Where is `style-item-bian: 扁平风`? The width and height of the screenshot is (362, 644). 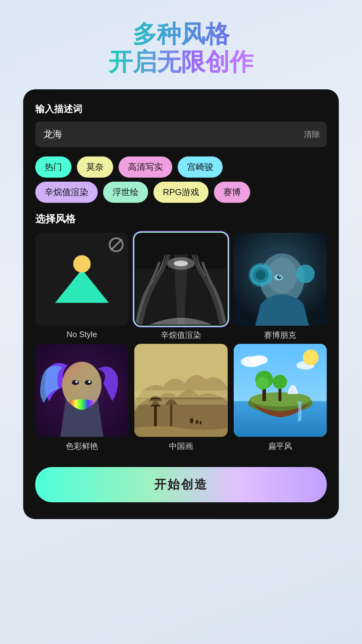
style-item-bian: 扁平风 is located at coordinates (280, 398).